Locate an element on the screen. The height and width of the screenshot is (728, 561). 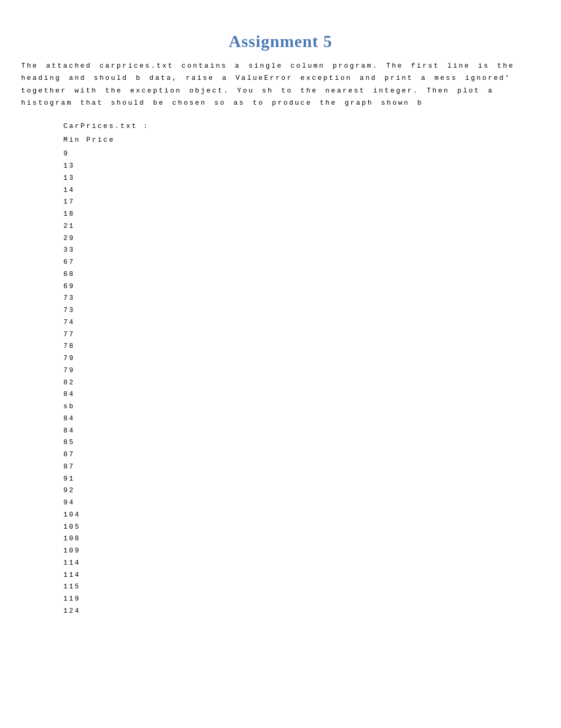
table-row: 14 is located at coordinates (302, 190).